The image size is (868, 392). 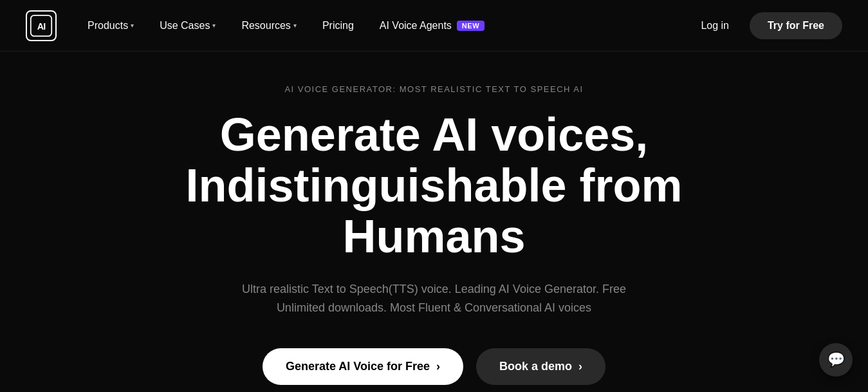 I want to click on nav-item-products: Products ▾, so click(x=111, y=26).